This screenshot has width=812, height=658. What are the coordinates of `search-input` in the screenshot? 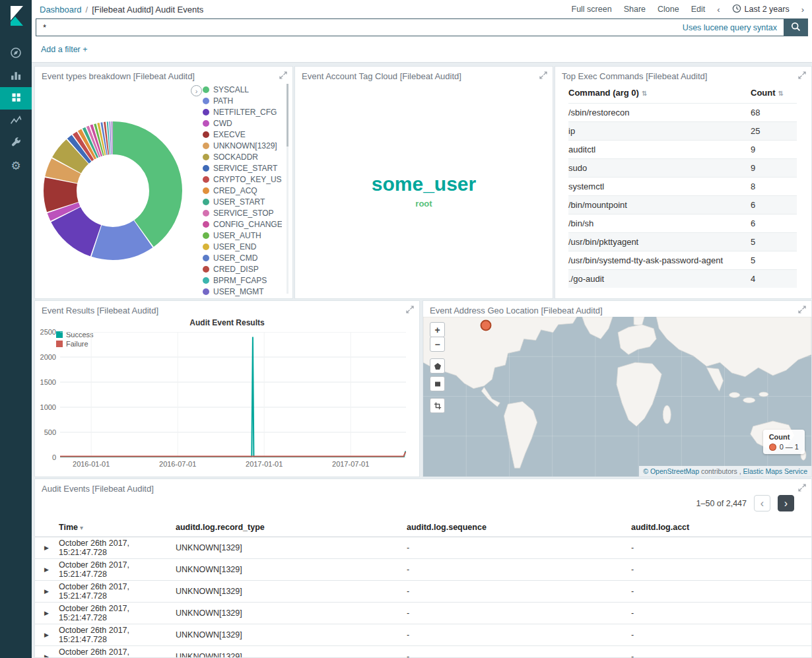 It's located at (359, 28).